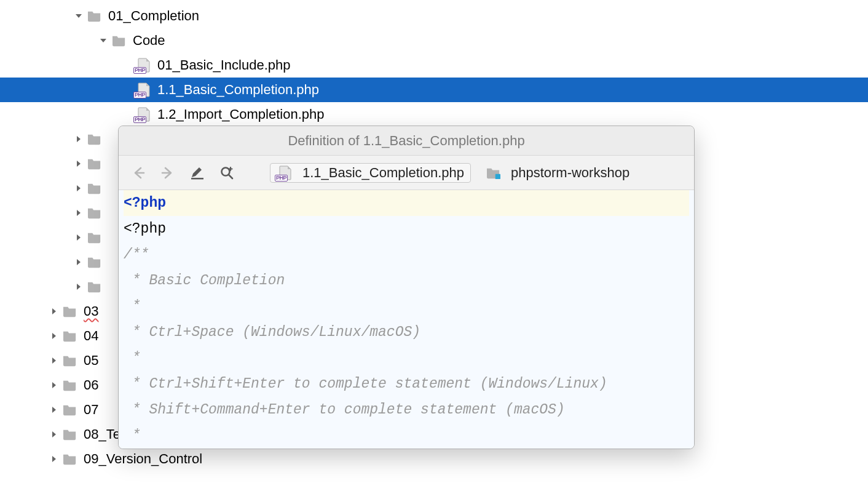 This screenshot has height=491, width=868. I want to click on code-line: /**, so click(136, 255).